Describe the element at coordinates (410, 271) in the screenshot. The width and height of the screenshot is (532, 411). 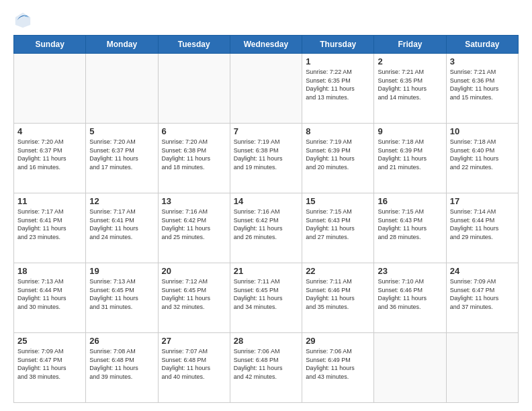
I see `day-number: 23` at that location.